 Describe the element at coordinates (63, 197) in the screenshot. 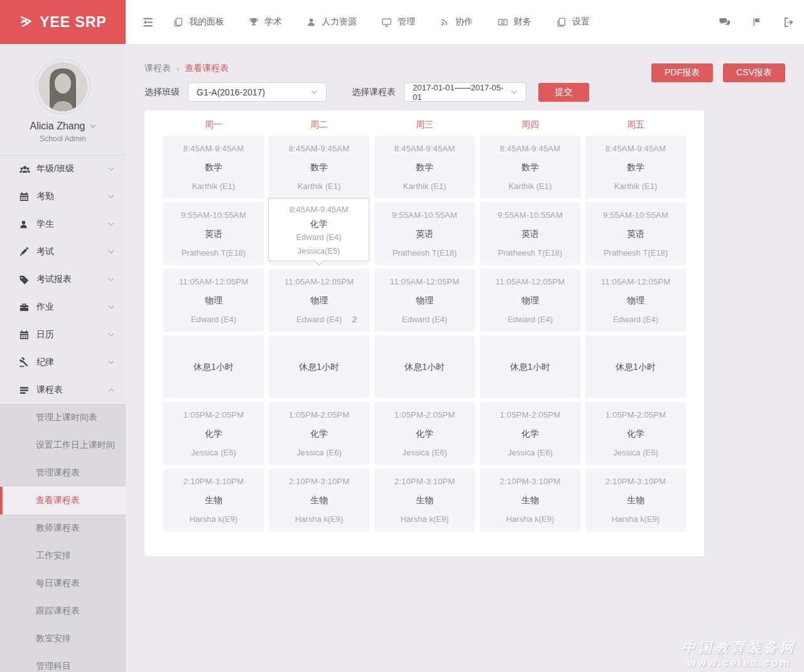

I see `sidebar-item-2: 考勤` at that location.